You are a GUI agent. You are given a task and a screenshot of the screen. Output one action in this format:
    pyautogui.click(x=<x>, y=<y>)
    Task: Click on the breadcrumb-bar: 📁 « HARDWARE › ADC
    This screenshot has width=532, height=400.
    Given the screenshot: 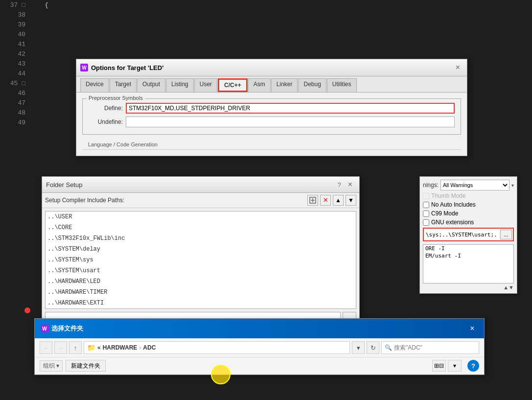 What is the action you would take?
    pyautogui.click(x=217, y=348)
    